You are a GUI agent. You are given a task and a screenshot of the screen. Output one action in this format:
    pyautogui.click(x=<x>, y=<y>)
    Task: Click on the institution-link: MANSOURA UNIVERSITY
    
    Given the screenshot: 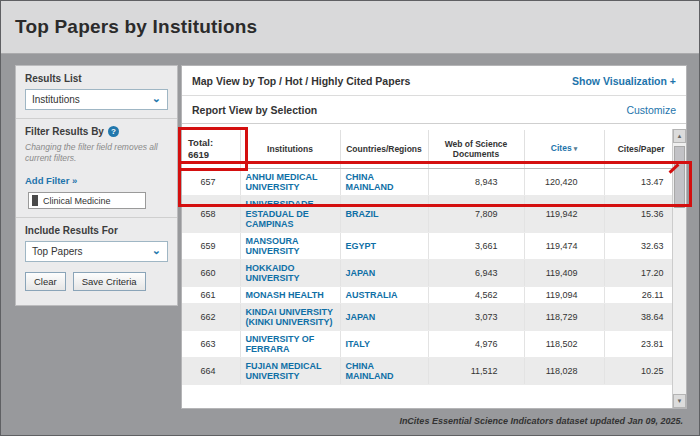 What is the action you would take?
    pyautogui.click(x=290, y=246)
    